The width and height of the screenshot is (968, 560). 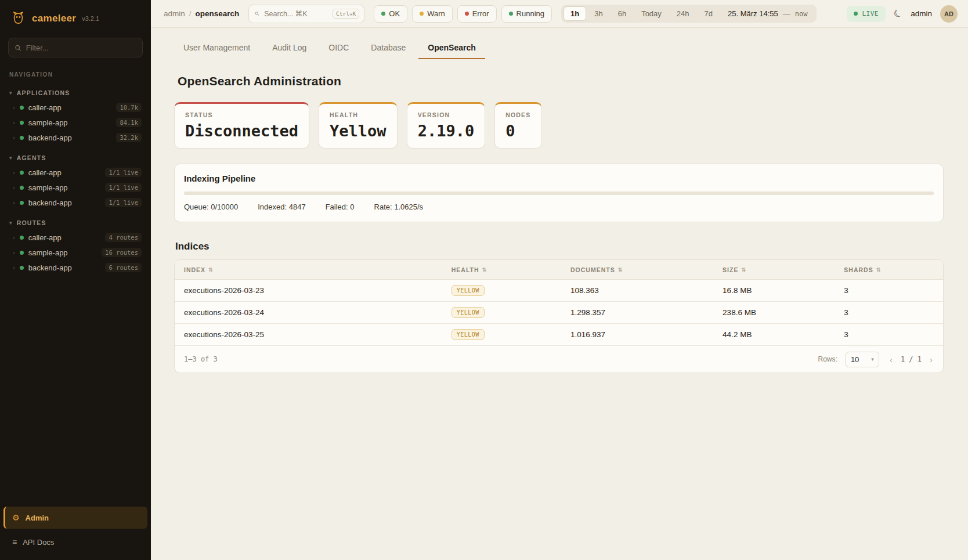 I want to click on pipeline-stat-failed: Failed: 0, so click(x=340, y=207).